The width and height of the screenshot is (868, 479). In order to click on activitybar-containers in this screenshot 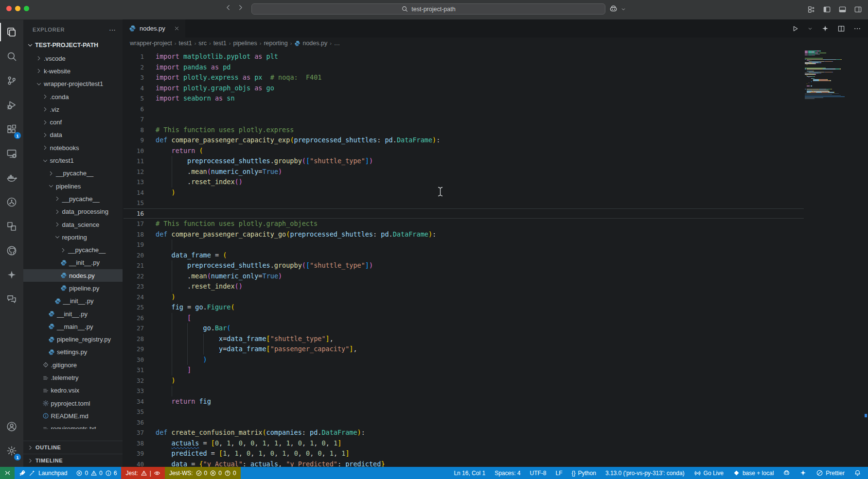, I will do `click(12, 226)`.